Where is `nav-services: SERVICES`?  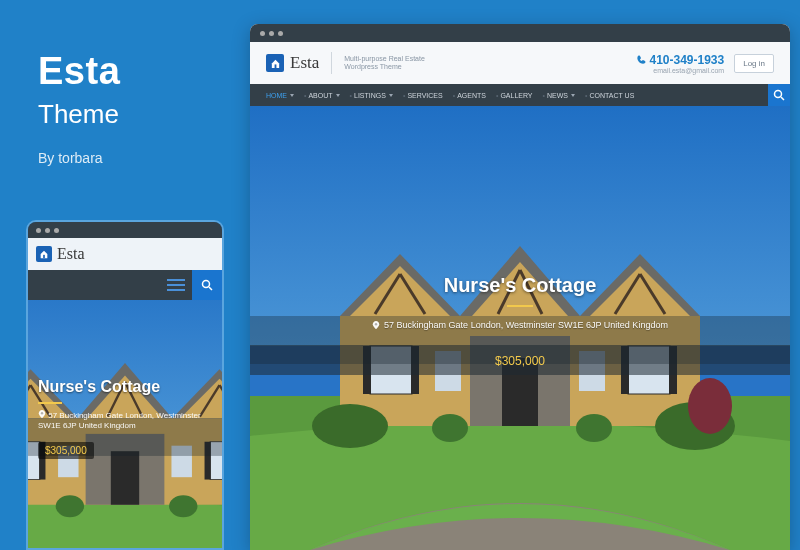
nav-services: SERVICES is located at coordinates (424, 96).